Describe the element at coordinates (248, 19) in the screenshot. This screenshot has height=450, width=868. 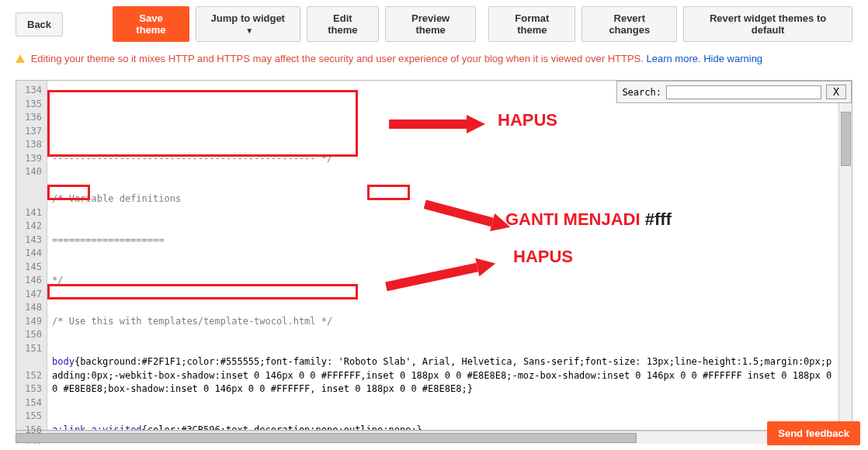
I see `jump-label: Jump to widget` at that location.